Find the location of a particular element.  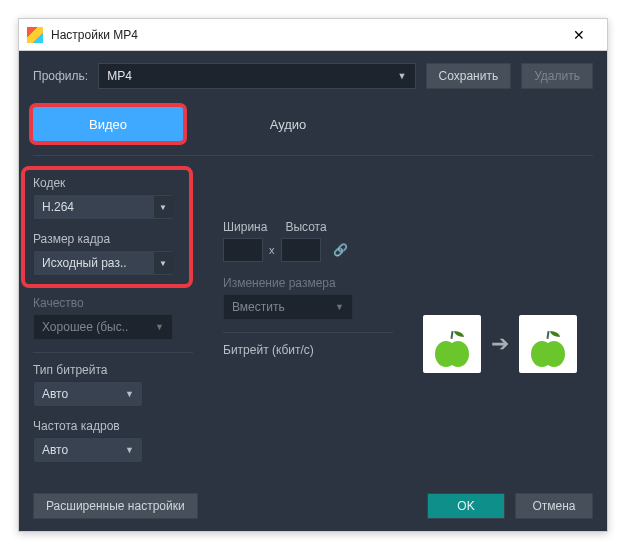

codec-field: Кодек H.264 ▼ is located at coordinates (107, 198).